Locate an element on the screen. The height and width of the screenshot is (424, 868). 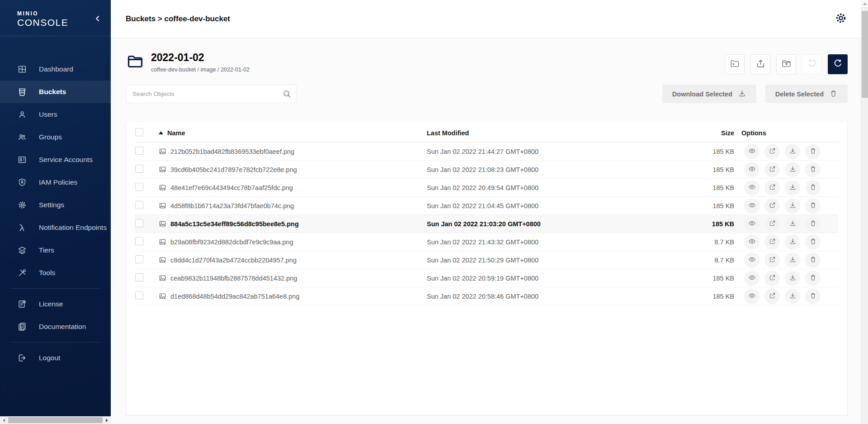
table-row: b29a08fbf92342d882dcbdf7e9c9c9aa.png Sun… is located at coordinates (486, 242).